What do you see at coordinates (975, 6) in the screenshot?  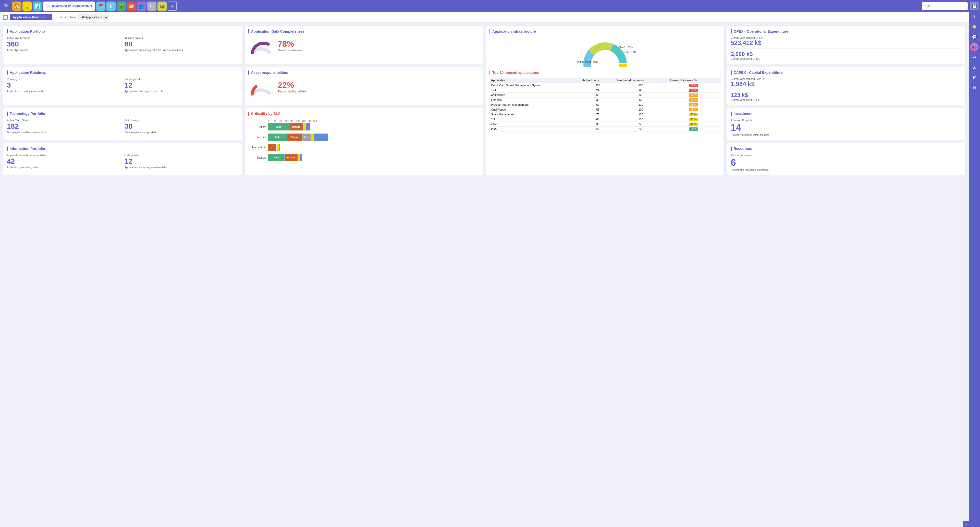 I see `save-sidebar-icon: 💾` at bounding box center [975, 6].